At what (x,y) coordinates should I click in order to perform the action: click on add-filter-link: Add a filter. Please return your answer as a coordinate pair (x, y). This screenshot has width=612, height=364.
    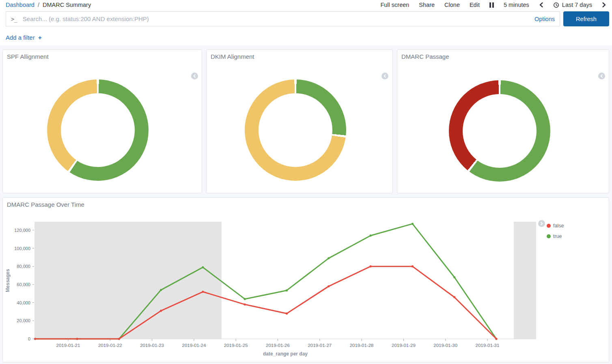
    Looking at the image, I should click on (20, 37).